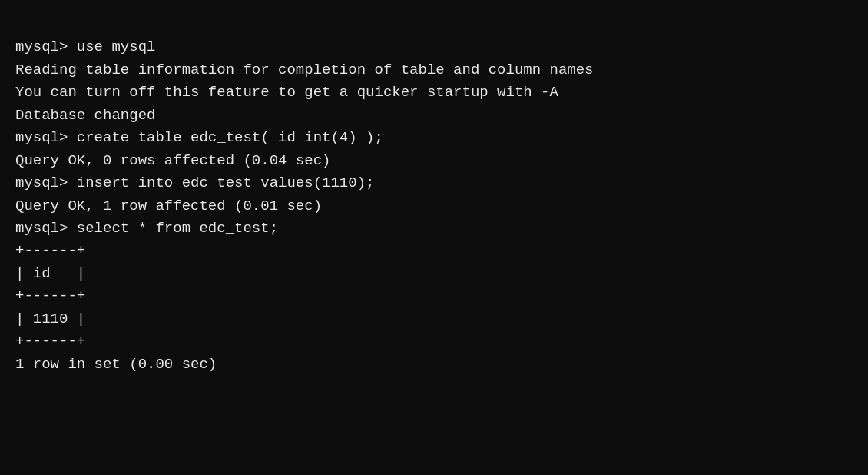 Image resolution: width=868 pixels, height=475 pixels. I want to click on line-6: mysql> create table edc_test( id int(4) …, so click(434, 138).